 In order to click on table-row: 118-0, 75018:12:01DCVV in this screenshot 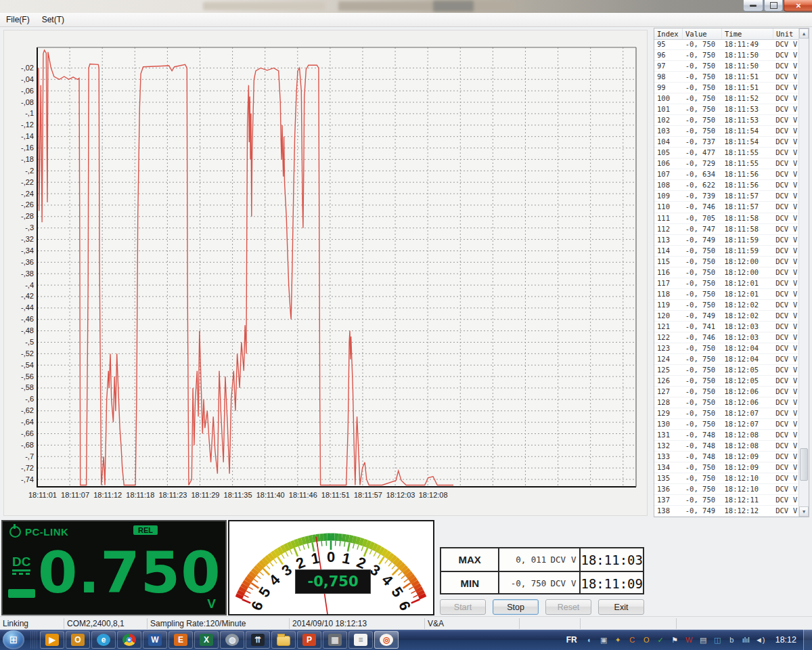, I will do `click(727, 295)`.